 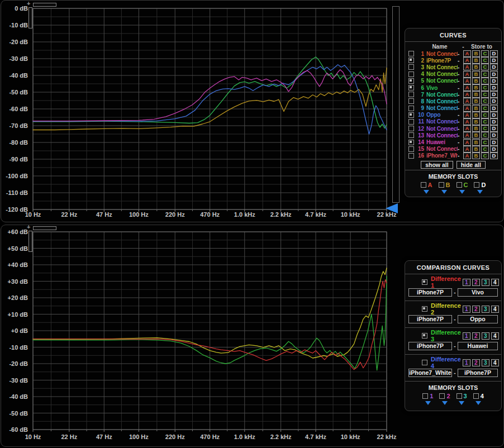 What do you see at coordinates (396, 104) in the screenshot?
I see `right-scrollbar` at bounding box center [396, 104].